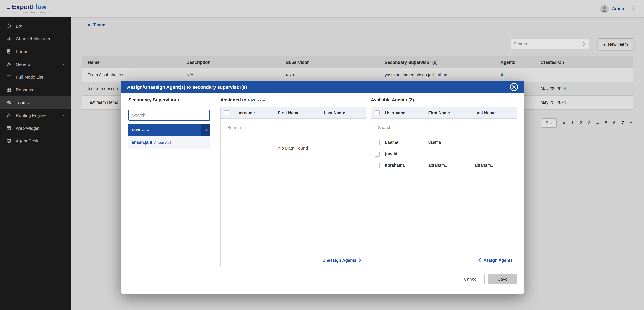 The width and height of the screenshot is (644, 310). Describe the element at coordinates (169, 115) in the screenshot. I see `supervisor-search-input` at that location.